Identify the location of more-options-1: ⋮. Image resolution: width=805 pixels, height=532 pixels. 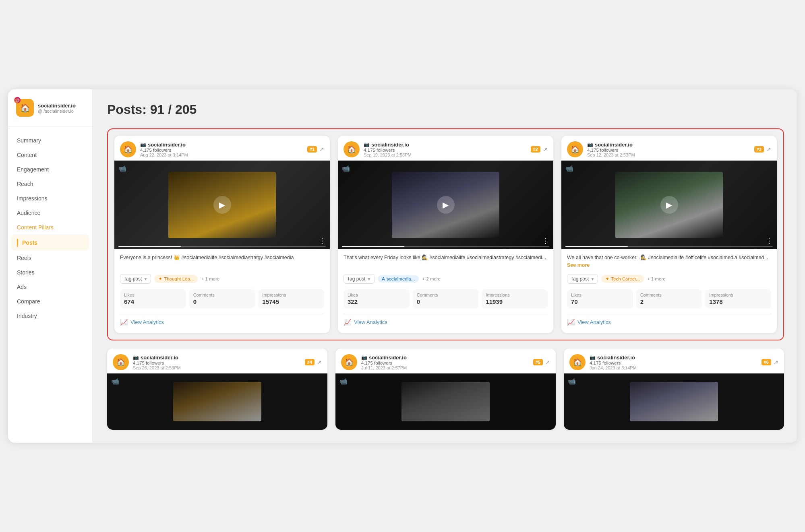
(322, 241).